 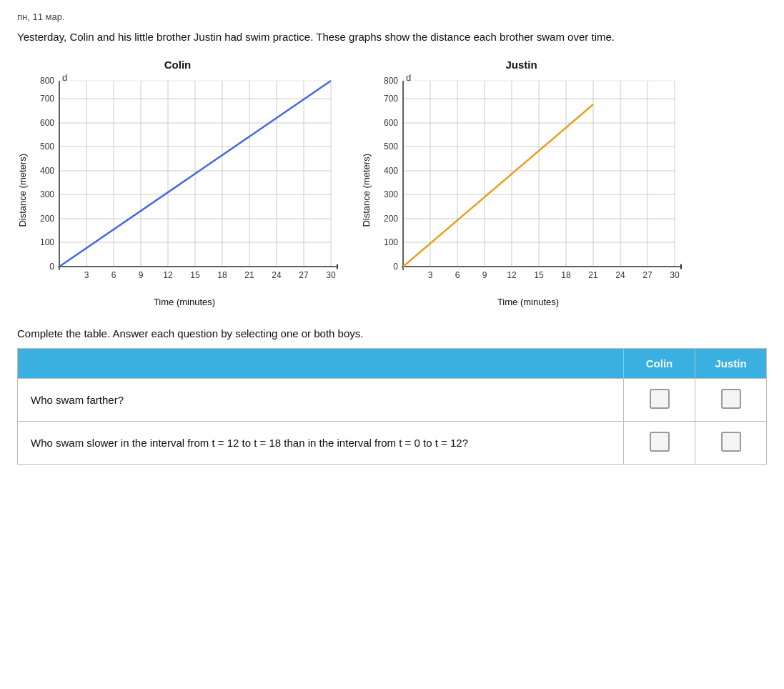 I want to click on justin-svg: d 0 100 200 300 400 500 600 700 800 3 6 …, so click(x=528, y=184).